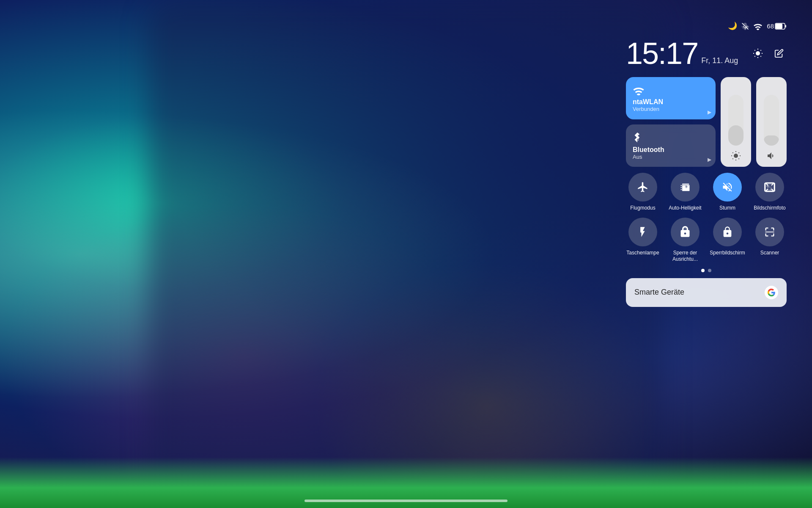  Describe the element at coordinates (406, 501) in the screenshot. I see `home-indicator` at that location.